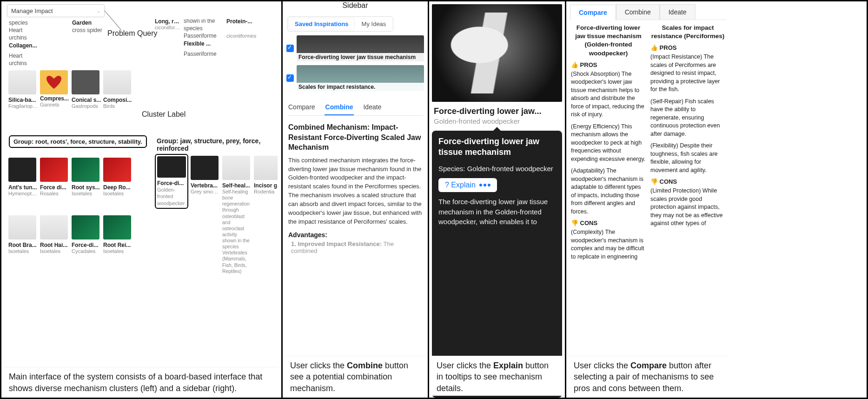 This screenshot has width=868, height=399. I want to click on compare-tabs: Compare Combine Ideate, so click(648, 12).